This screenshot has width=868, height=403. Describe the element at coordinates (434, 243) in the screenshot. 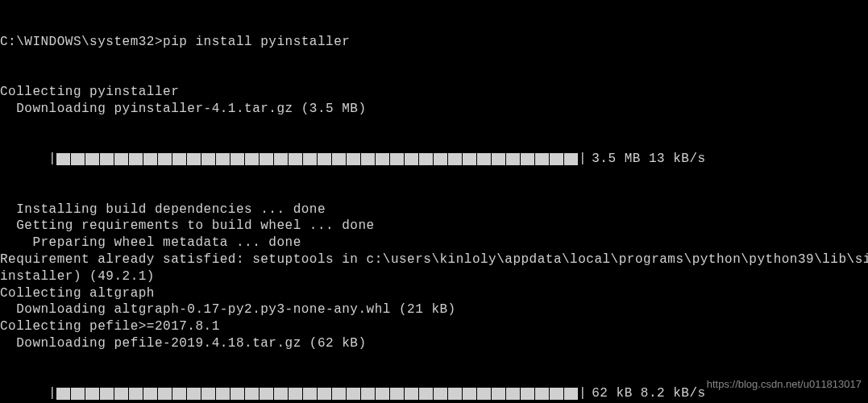

I see `output-line: Preparing wheel metadata ... done` at that location.